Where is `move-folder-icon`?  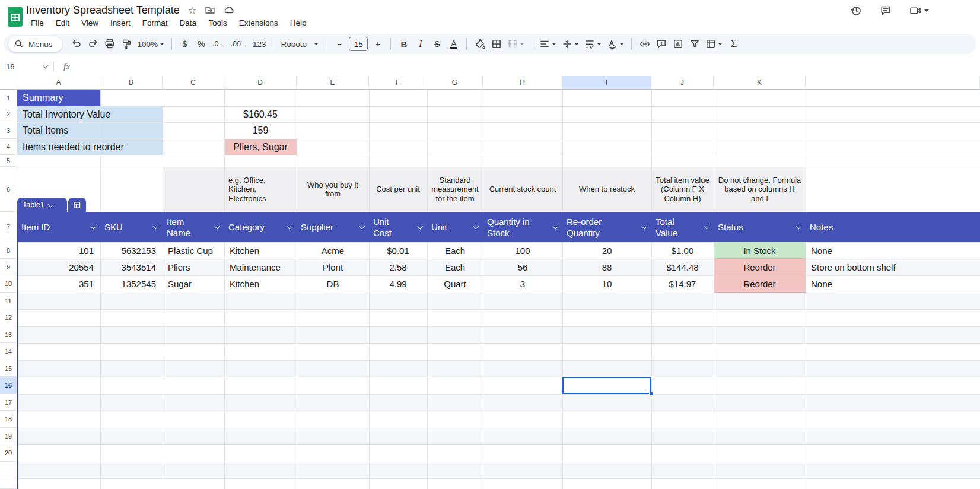 move-folder-icon is located at coordinates (210, 10).